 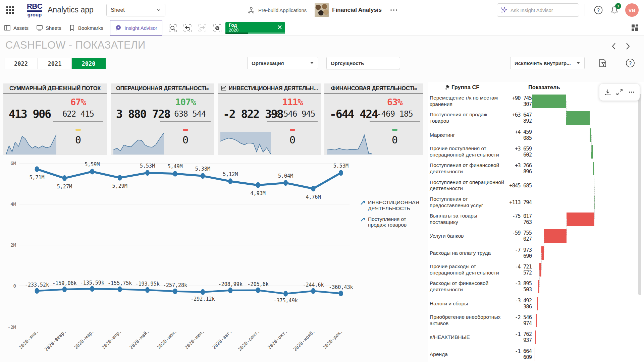 I want to click on previous-sheet-icon, so click(x=614, y=46).